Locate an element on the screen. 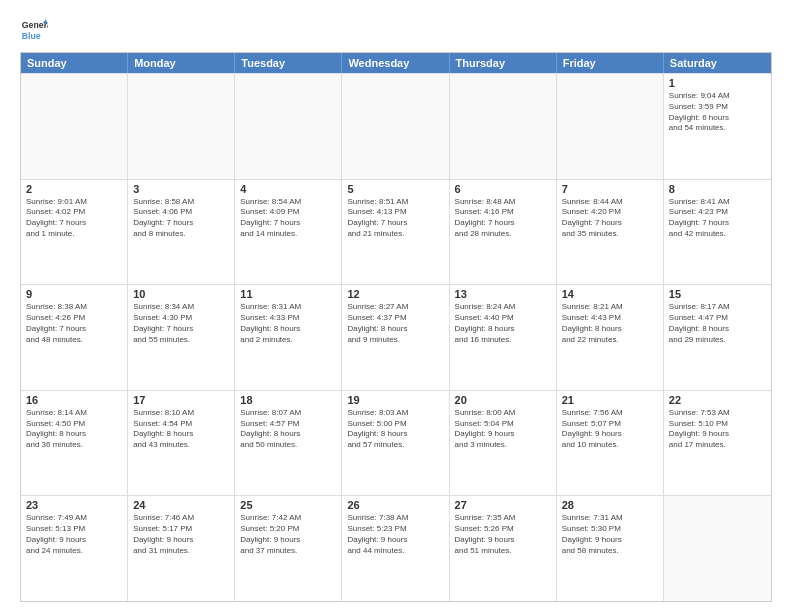 The width and height of the screenshot is (792, 612). day-number: 25 is located at coordinates (288, 505).